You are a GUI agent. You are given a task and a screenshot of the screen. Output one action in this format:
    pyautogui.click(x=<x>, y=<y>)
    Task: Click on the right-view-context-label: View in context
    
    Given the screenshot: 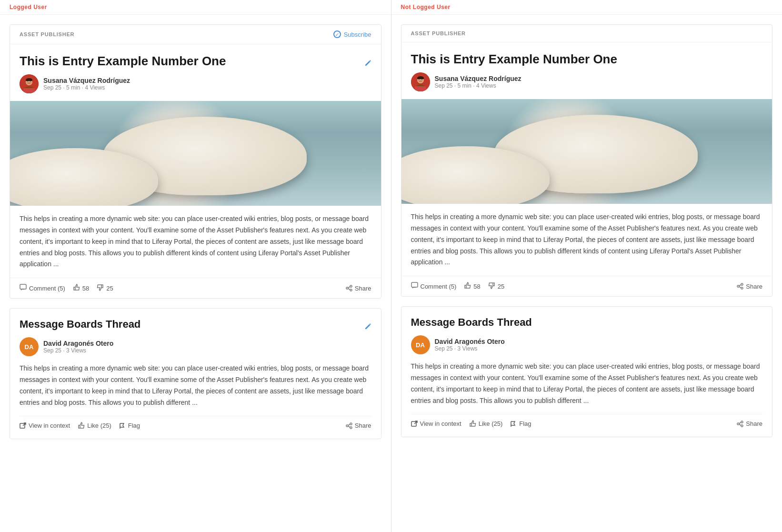 What is the action you would take?
    pyautogui.click(x=441, y=424)
    